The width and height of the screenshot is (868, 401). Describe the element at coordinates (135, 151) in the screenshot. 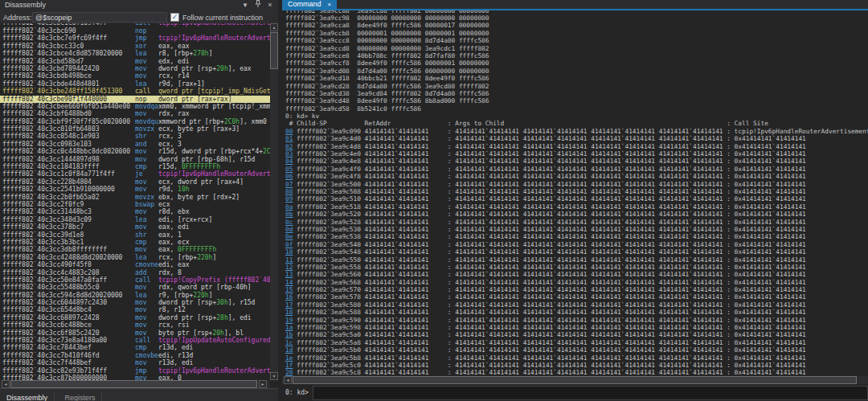

I see `disassembly-row: fffff802`40c3cc0c448bbc8dc0020000movr15d…` at that location.